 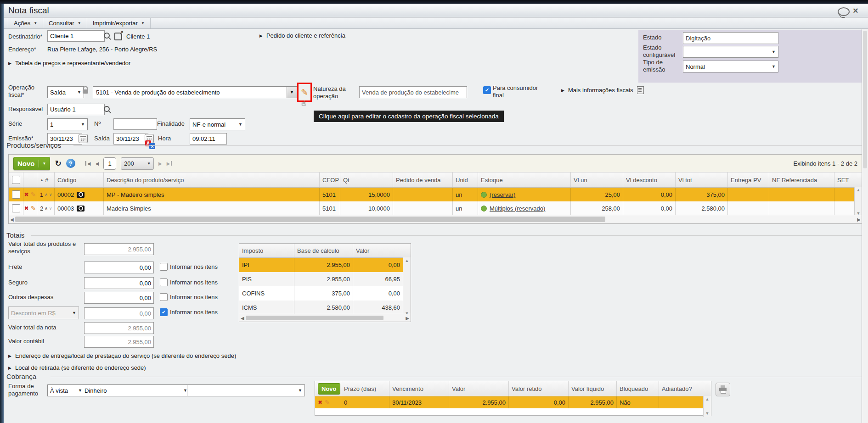 What do you see at coordinates (423, 180) in the screenshot?
I see `column-pedido: Pedido de venda` at bounding box center [423, 180].